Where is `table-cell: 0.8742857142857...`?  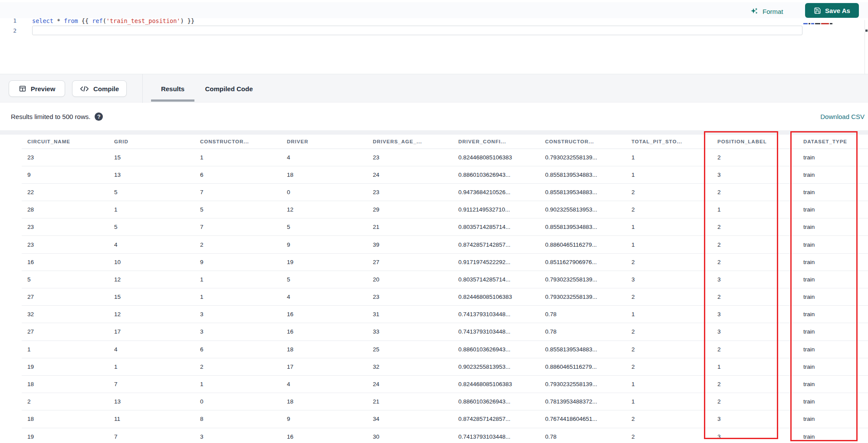
table-cell: 0.8742857142857... is located at coordinates (496, 419).